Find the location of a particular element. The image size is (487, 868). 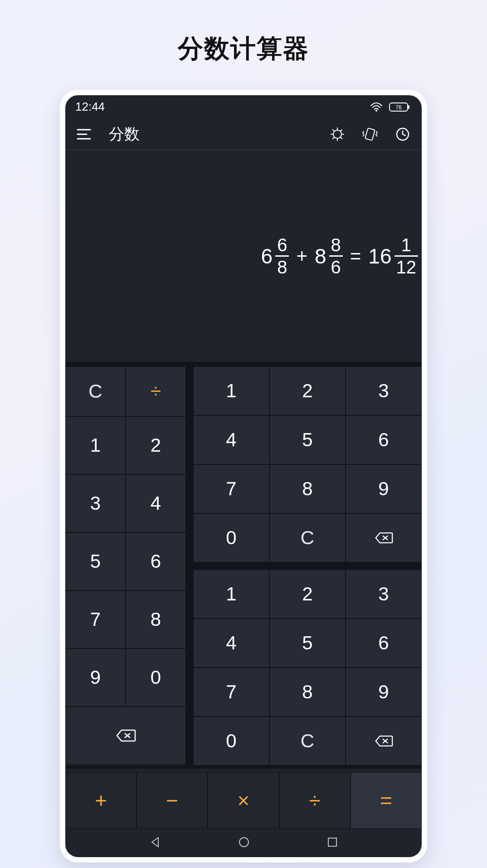

equals-sign: = is located at coordinates (356, 256).